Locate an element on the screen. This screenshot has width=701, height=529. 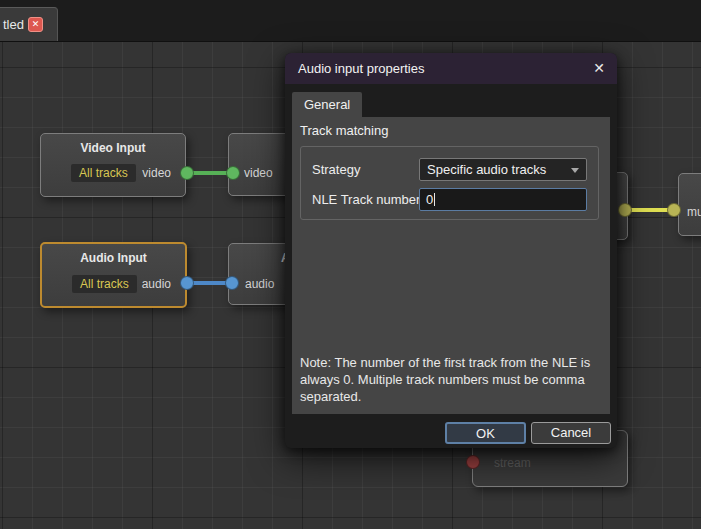
stream-input-port is located at coordinates (473, 462).